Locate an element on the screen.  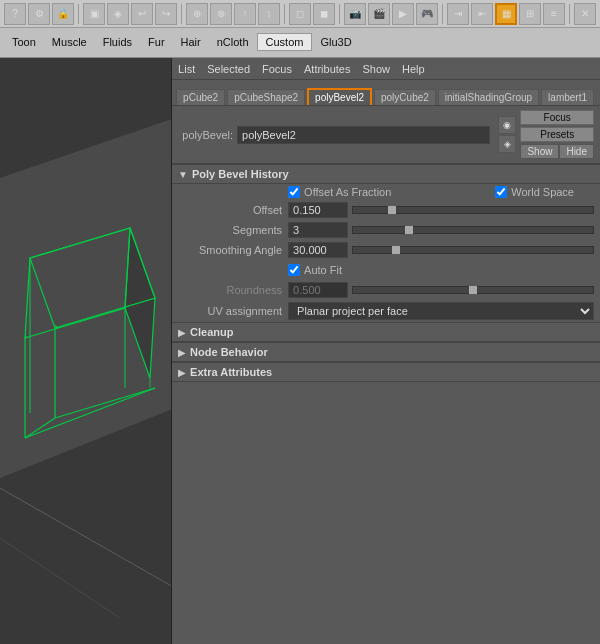
section-title-extra-attributes: Extra Attributes is located at coordinates (231, 372).